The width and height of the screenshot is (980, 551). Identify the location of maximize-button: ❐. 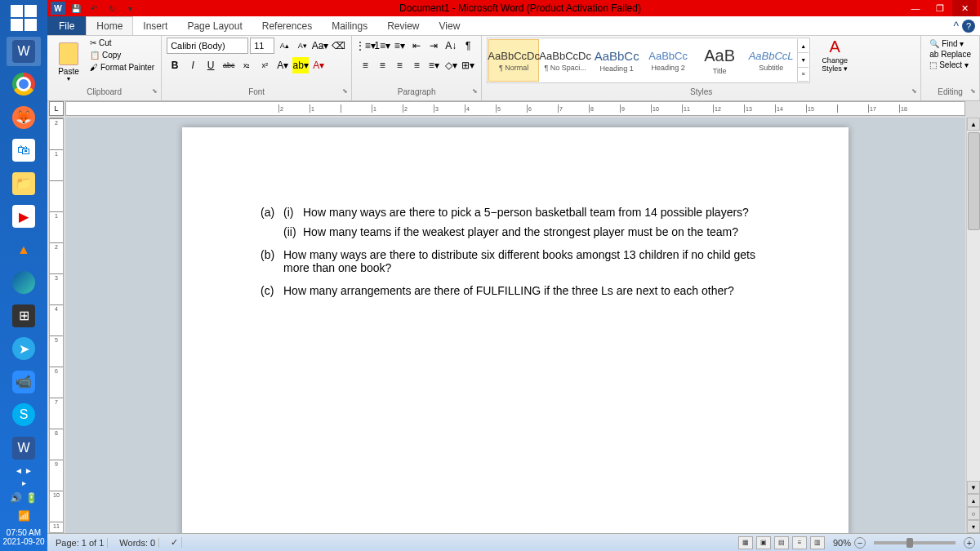
(940, 8).